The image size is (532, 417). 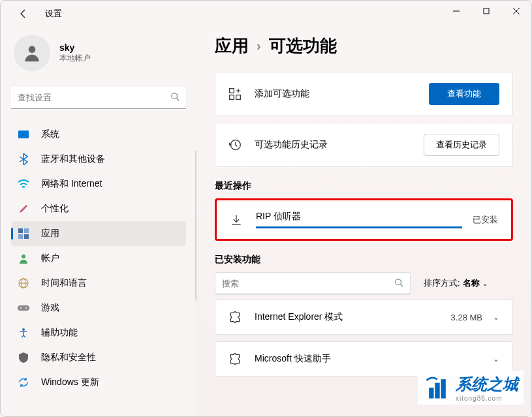 I want to click on gamepad-icon, so click(x=23, y=308).